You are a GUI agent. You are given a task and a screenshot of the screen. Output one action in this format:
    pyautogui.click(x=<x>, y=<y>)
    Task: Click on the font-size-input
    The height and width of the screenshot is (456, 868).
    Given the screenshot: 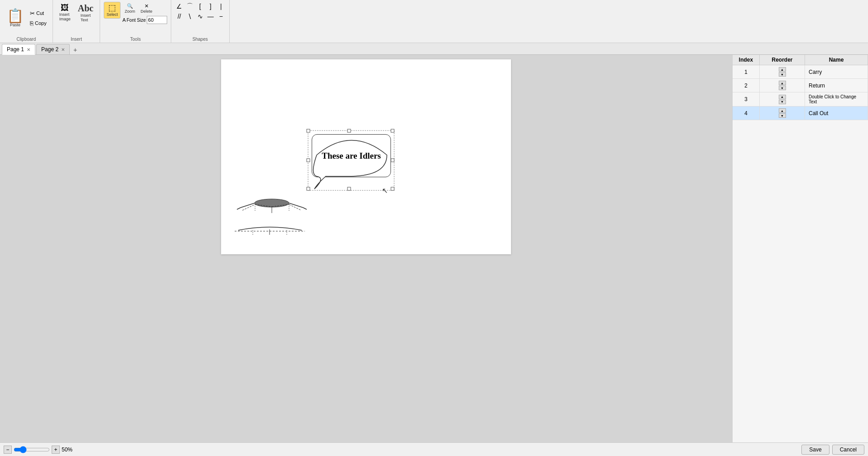 What is the action you would take?
    pyautogui.click(x=157, y=20)
    